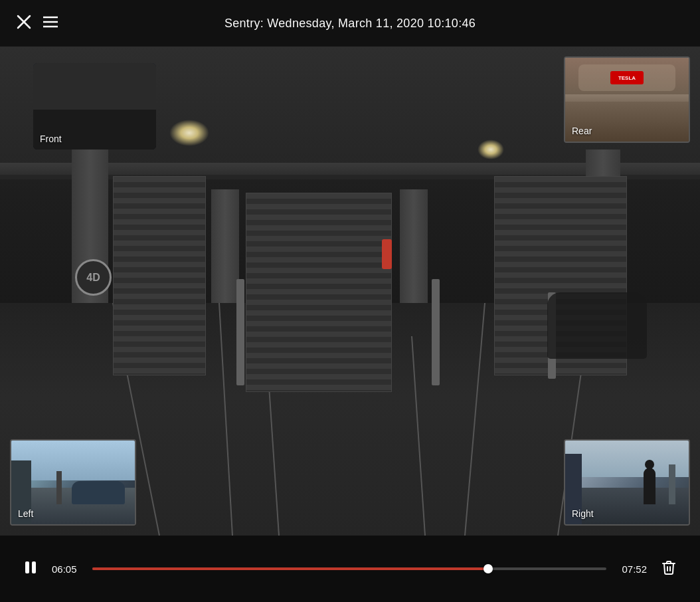  I want to click on progress-fill, so click(290, 569).